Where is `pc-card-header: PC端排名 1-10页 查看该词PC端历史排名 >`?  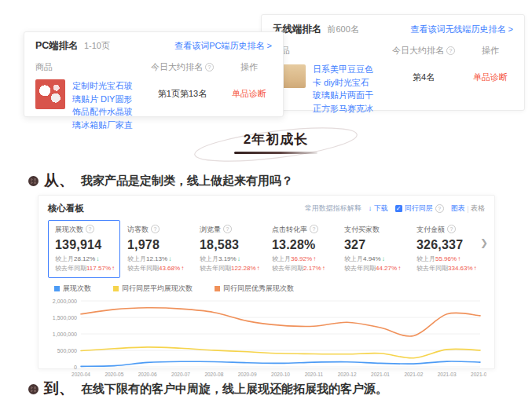
pc-card-header: PC端排名 1-10页 查看该词PC端历史排名 > is located at coordinates (154, 46).